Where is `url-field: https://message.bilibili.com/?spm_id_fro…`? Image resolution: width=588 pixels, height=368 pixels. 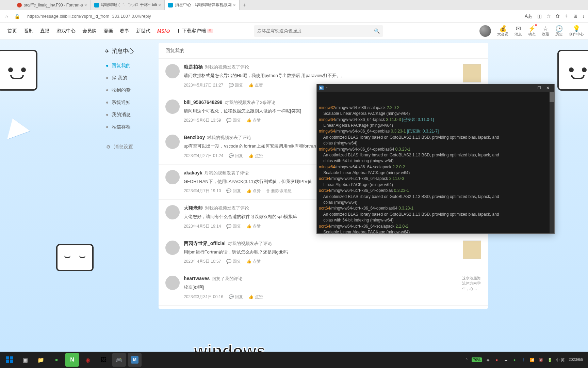 url-field: https://message.bilibili.com/?spm_id_fro… is located at coordinates (273, 16).